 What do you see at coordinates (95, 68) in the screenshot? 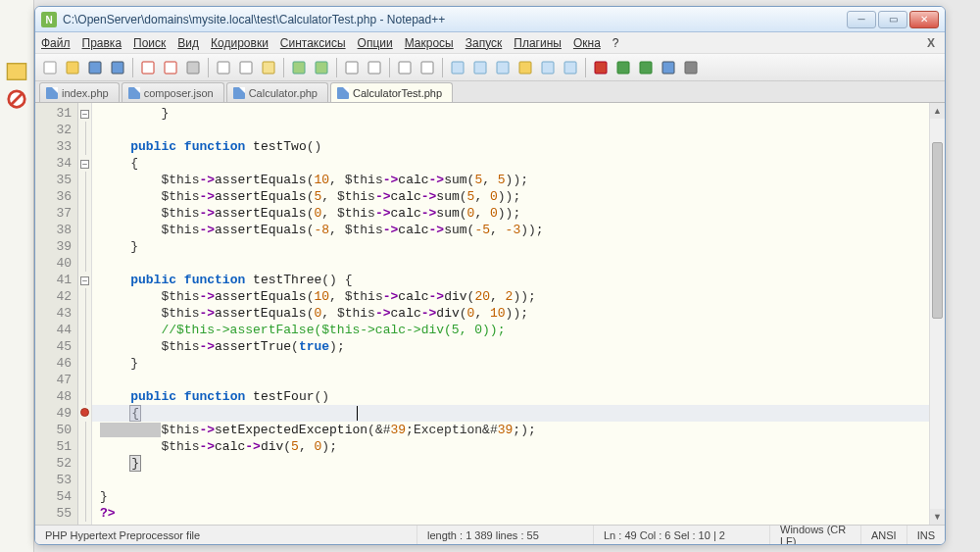
I see `toolbar-save-button` at bounding box center [95, 68].